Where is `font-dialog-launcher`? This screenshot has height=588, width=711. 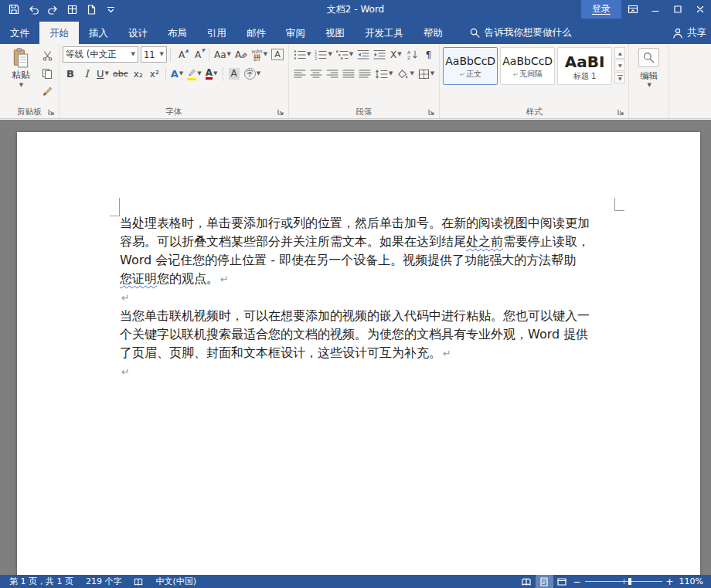
font-dialog-launcher is located at coordinates (280, 111).